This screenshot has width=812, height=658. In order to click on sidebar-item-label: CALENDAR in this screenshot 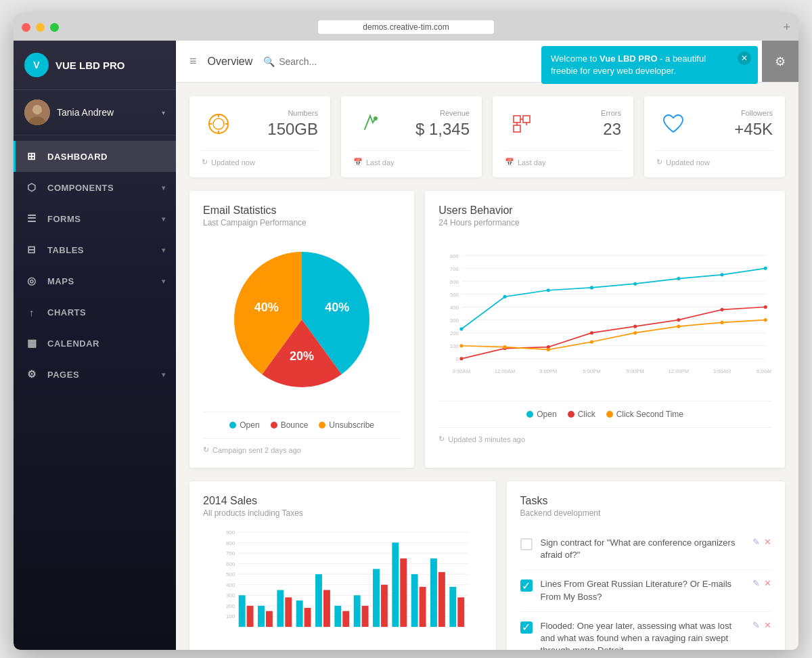, I will do `click(73, 344)`.